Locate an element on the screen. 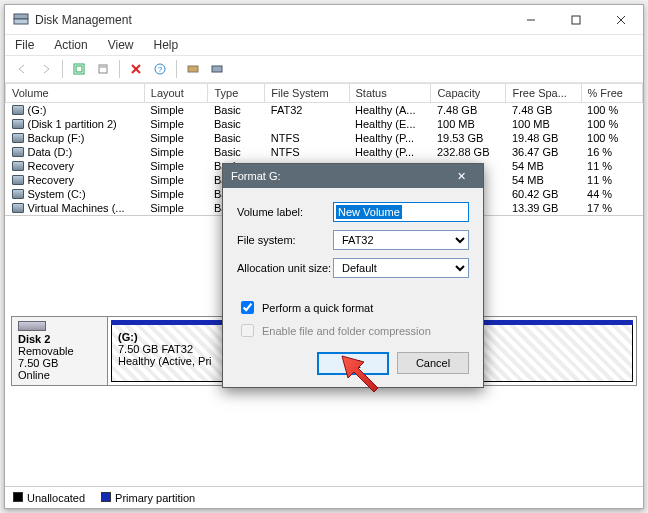 This screenshot has height=513, width=648. partition-label: (G:) is located at coordinates (128, 337).